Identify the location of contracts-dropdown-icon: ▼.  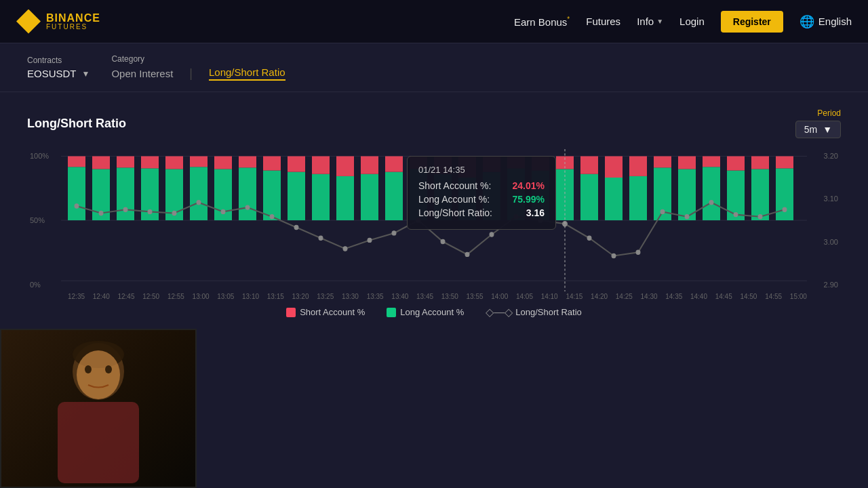
(86, 74).